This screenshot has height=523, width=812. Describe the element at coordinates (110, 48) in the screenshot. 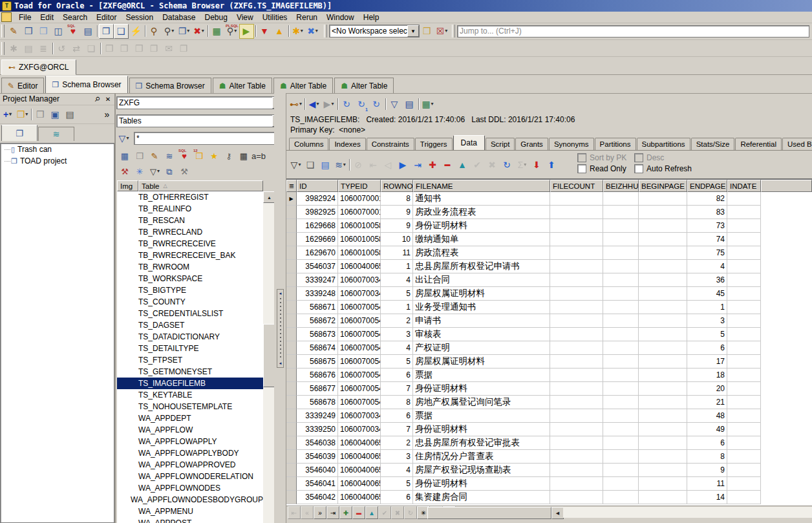

I see `new-doc-icon: ❒` at that location.